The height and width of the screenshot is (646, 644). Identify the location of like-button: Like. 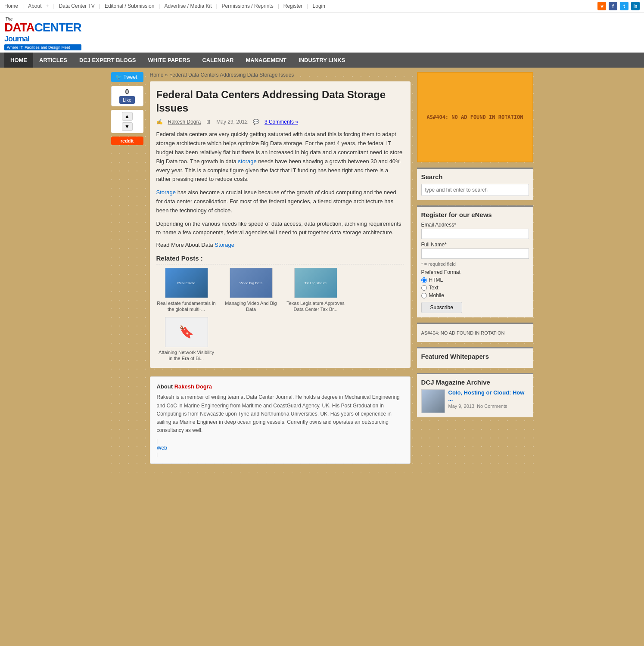
(127, 100).